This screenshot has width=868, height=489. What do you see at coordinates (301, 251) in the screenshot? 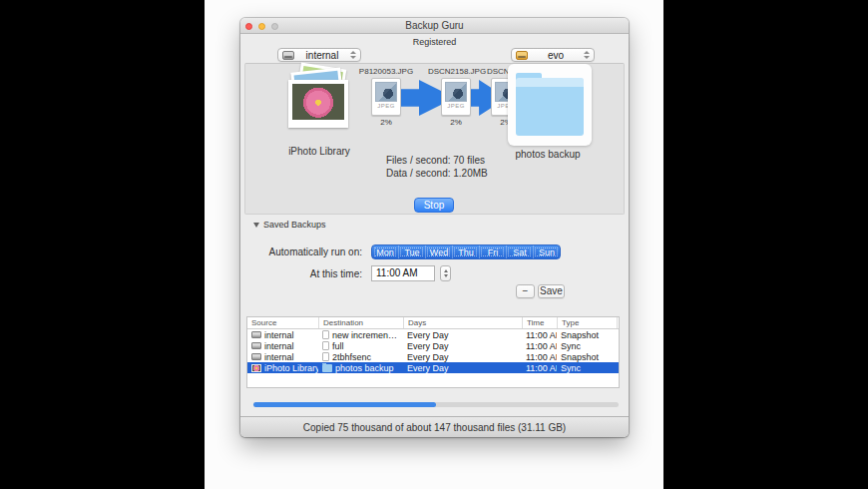
I see `run-on-label: Automatically run on:` at bounding box center [301, 251].